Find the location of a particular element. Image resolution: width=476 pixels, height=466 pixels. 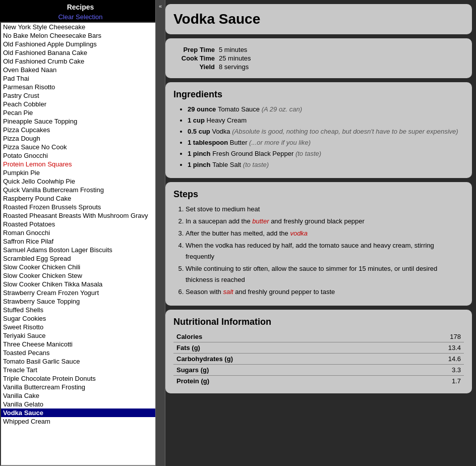

list-item: Roasted Potatoes is located at coordinates (81, 224).